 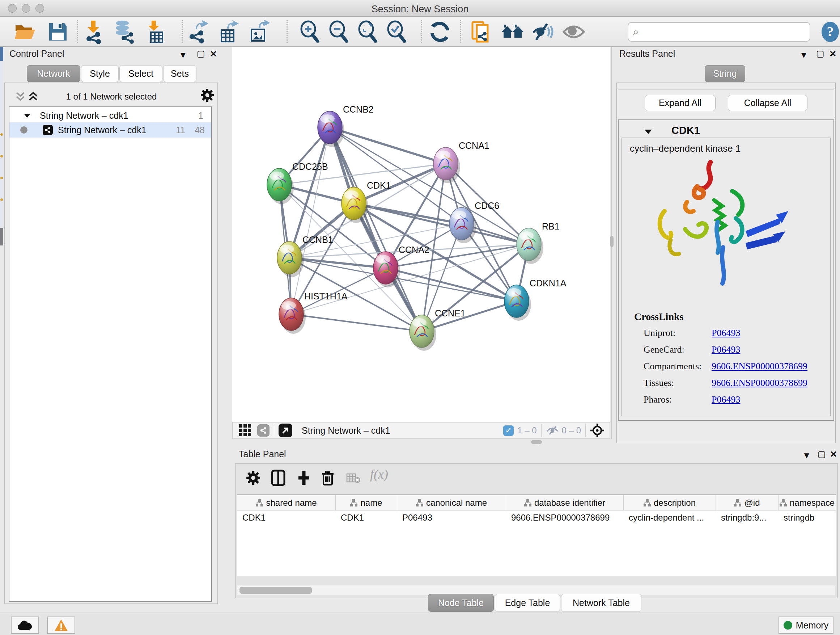 What do you see at coordinates (437, 329) in the screenshot?
I see `network-node-ccne1: CCNE1` at bounding box center [437, 329].